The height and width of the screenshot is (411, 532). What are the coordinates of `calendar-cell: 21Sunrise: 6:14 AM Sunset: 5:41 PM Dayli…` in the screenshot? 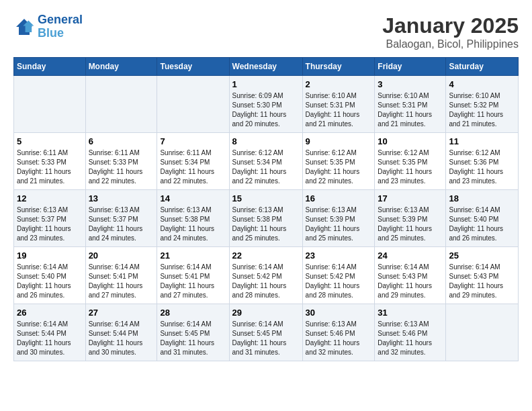 It's located at (193, 275).